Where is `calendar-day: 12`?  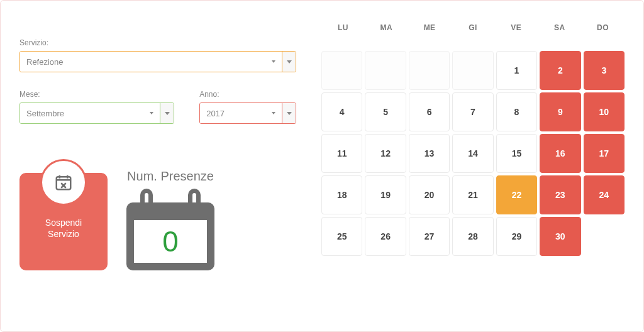 calendar-day: 12 is located at coordinates (385, 153).